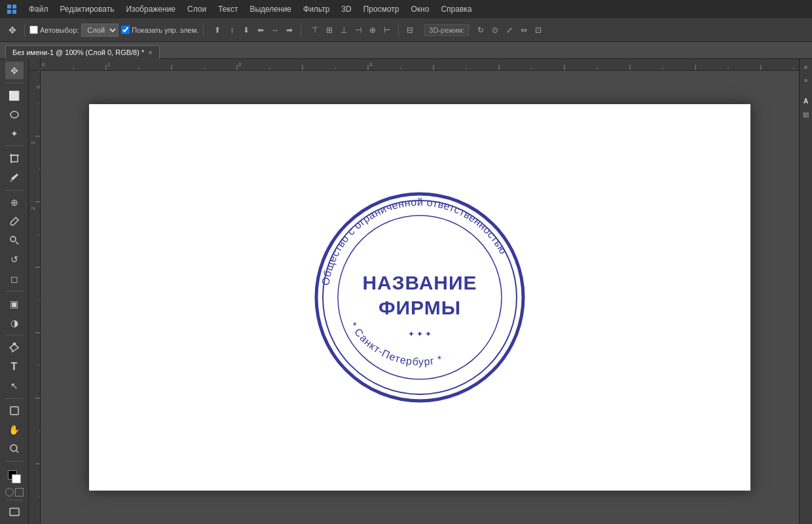 The height and width of the screenshot is (524, 812). Describe the element at coordinates (381, 9) in the screenshot. I see `menu-view: Просмотр` at that location.